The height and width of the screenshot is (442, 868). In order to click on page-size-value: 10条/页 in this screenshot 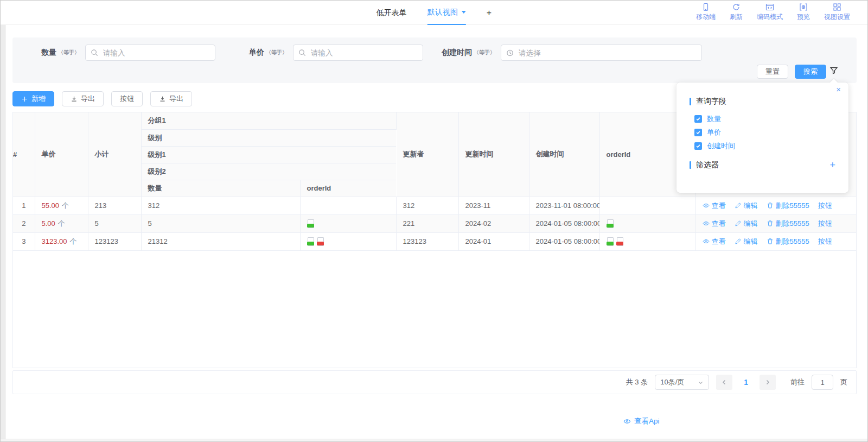, I will do `click(672, 382)`.